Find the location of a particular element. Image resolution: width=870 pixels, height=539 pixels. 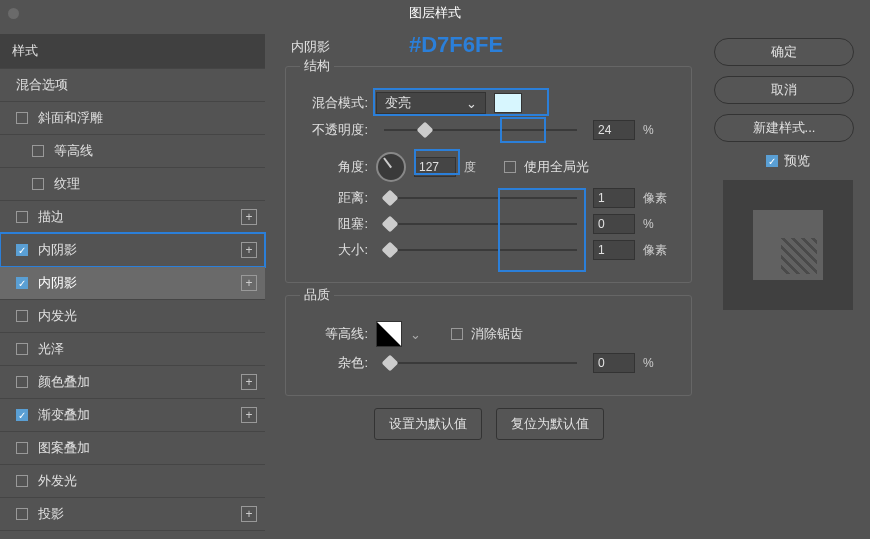

angle-input: 127 is located at coordinates (435, 167).